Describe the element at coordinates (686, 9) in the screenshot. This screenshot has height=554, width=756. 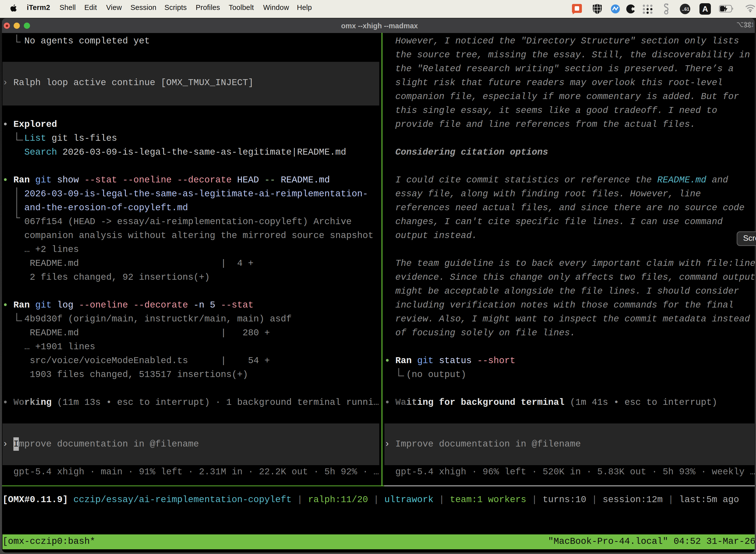
I see `svg-text: ..61` at that location.